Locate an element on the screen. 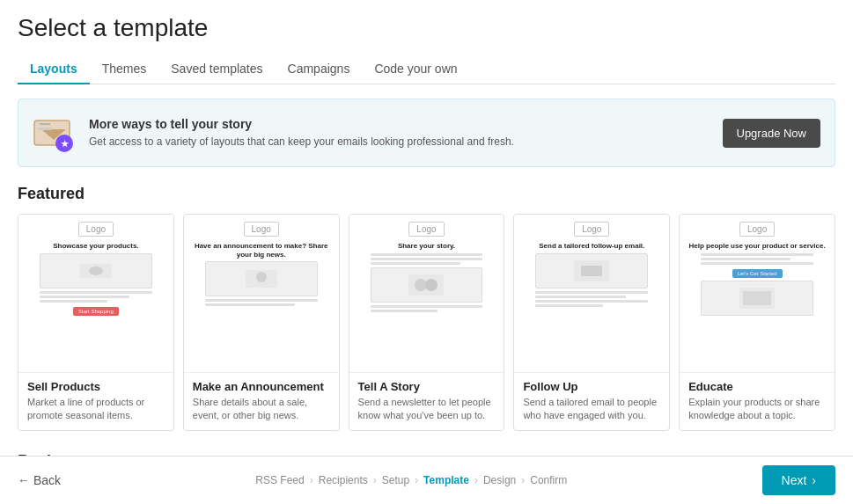 The width and height of the screenshot is (853, 504). tab-code-your-own: Code your own is located at coordinates (415, 69).